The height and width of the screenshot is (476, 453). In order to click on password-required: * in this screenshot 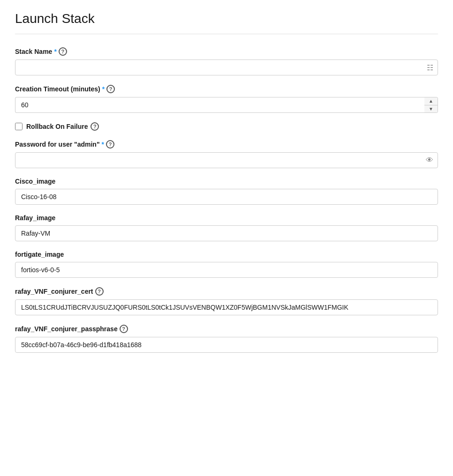, I will do `click(103, 144)`.